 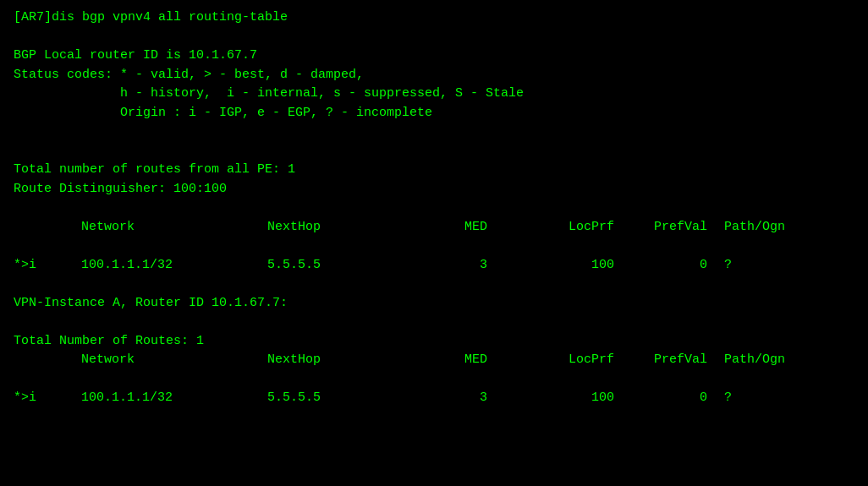 I want to click on header-locprf-col: LocPrf, so click(x=568, y=228).